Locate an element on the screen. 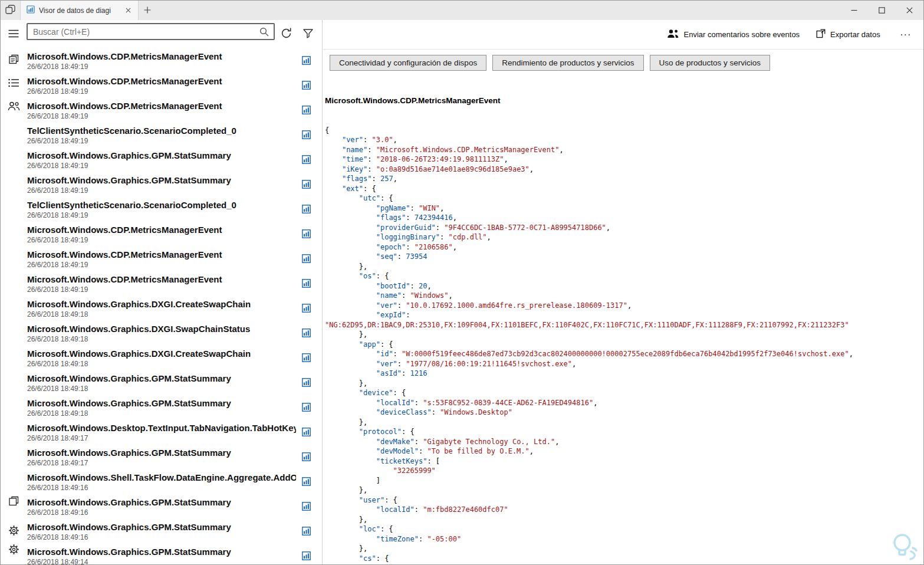  problem-reports-icon is located at coordinates (14, 83).